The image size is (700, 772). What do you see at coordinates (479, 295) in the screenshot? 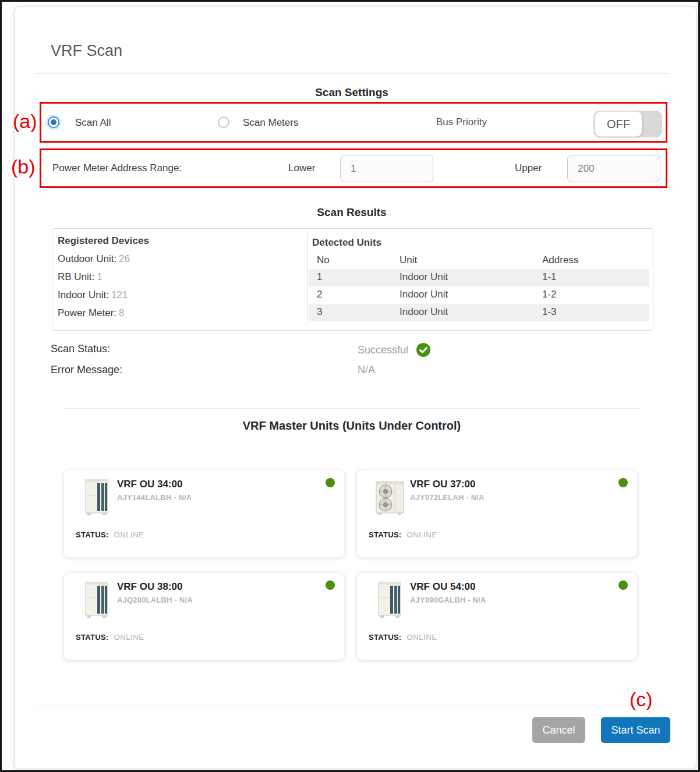
I see `table-row: 2 Indoor Unit 1-2` at bounding box center [479, 295].